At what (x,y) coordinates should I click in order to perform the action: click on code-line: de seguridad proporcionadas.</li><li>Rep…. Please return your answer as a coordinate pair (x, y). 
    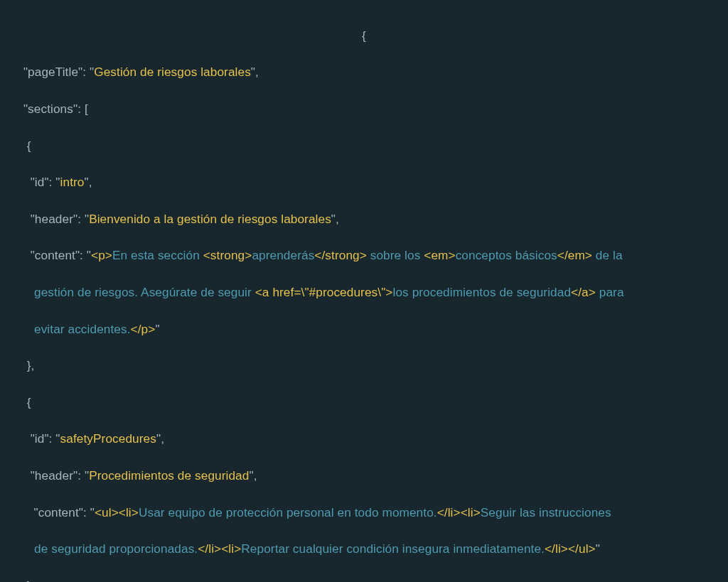
    Looking at the image, I should click on (364, 549).